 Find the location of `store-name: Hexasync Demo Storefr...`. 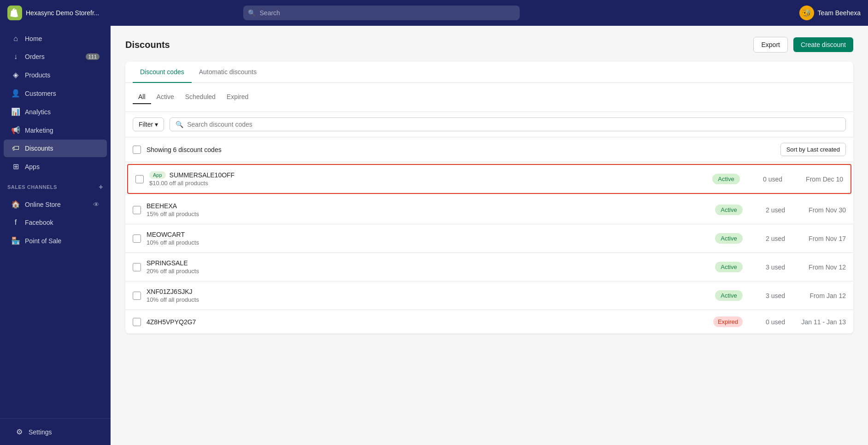

store-name: Hexasync Demo Storefr... is located at coordinates (63, 13).